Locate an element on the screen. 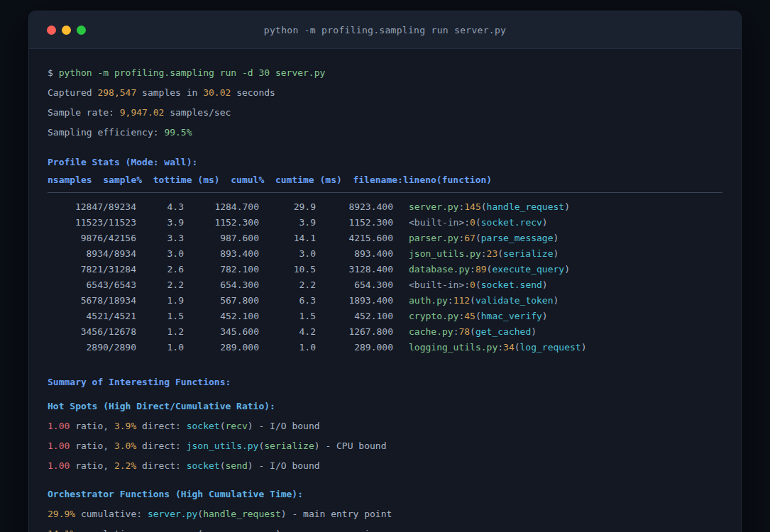 This screenshot has height=532, width=770. cell-tottime: 1152.300 is located at coordinates (221, 223).